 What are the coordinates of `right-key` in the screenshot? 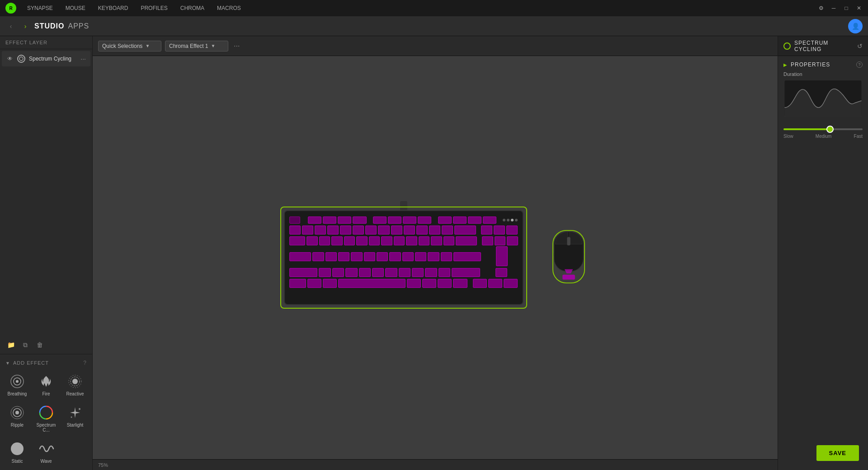 It's located at (511, 283).